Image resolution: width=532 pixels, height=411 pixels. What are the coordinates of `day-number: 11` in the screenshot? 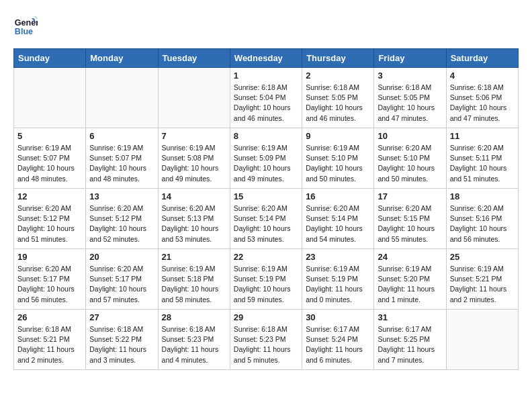 It's located at (482, 136).